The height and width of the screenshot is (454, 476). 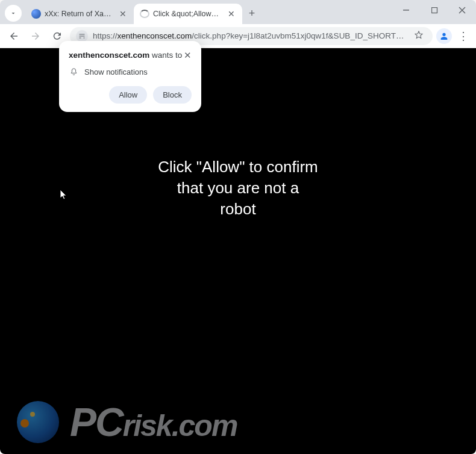 What do you see at coordinates (109, 55) in the screenshot?
I see `permission-site: xenthenconscet.com` at bounding box center [109, 55].